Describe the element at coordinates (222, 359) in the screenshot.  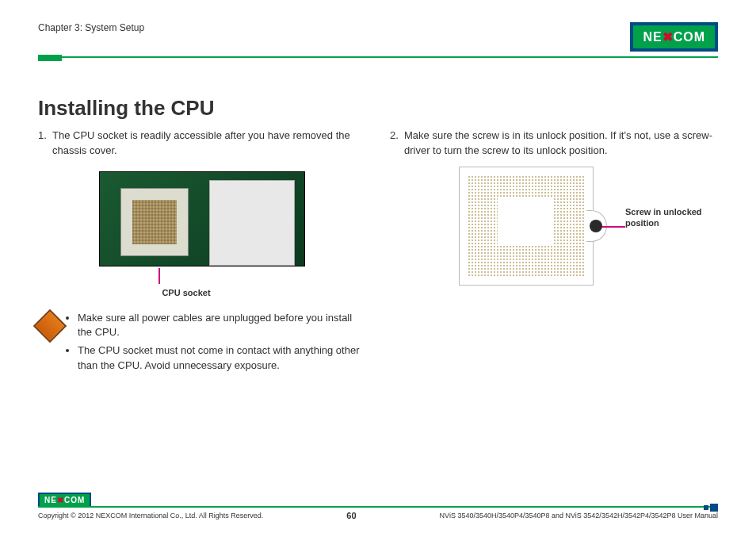
I see `caution-item: The CPU socket must not come in contact …` at that location.